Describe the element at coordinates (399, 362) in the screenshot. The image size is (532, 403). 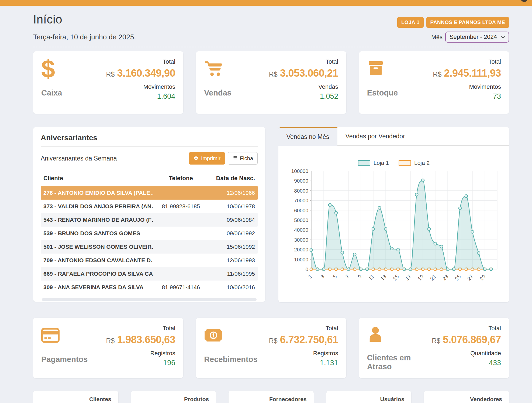
I see `card-label: Clientes em Atraso` at that location.